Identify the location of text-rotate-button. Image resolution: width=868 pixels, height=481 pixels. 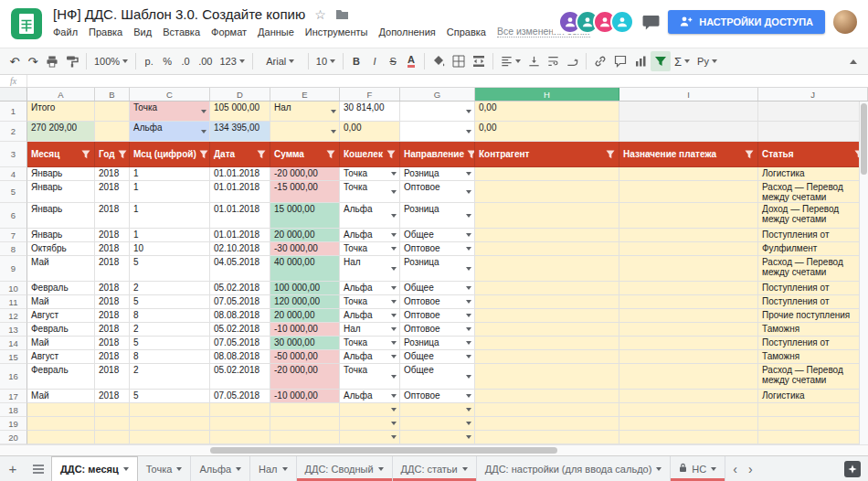
(572, 61).